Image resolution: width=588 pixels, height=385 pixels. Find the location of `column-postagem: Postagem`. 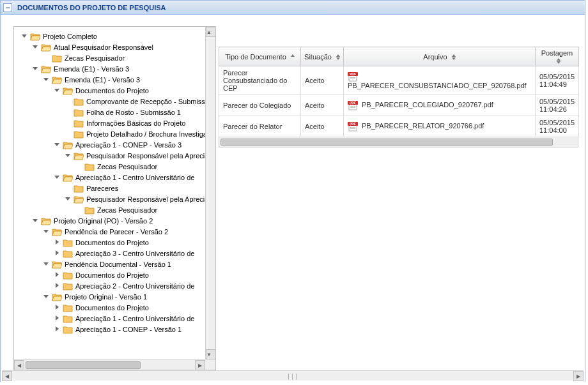

column-postagem: Postagem is located at coordinates (557, 57).